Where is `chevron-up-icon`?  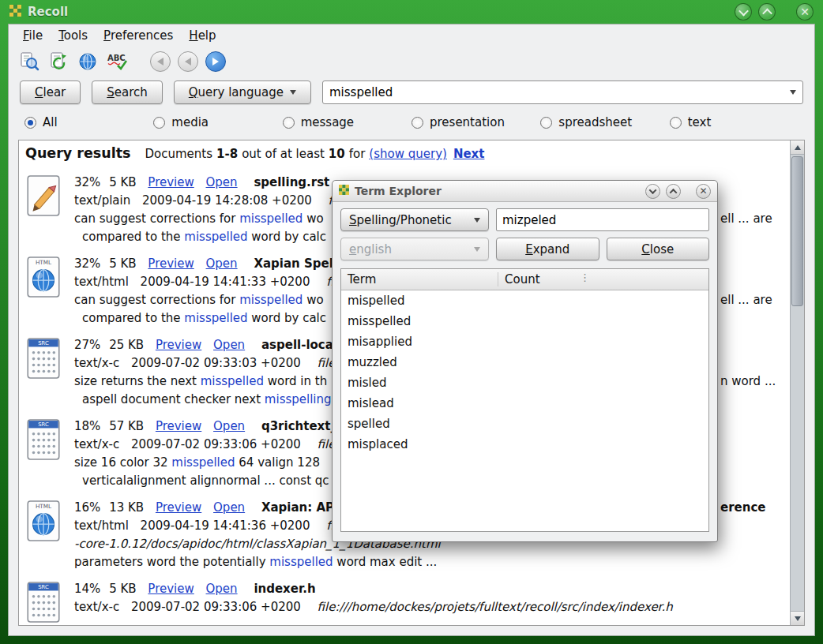
chevron-up-icon is located at coordinates (768, 13).